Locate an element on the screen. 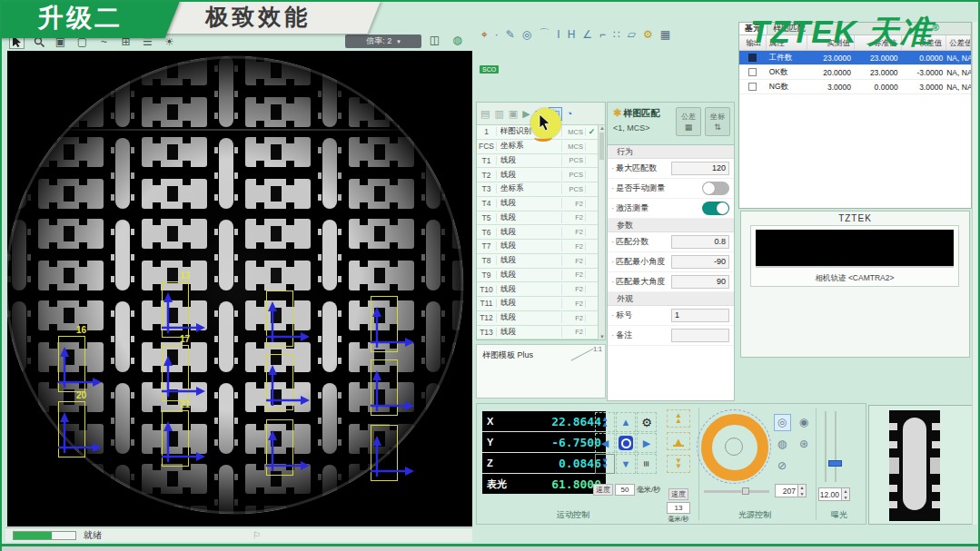 This screenshot has height=551, width=980. coordinate-button: 坐标⇅ is located at coordinates (718, 122).